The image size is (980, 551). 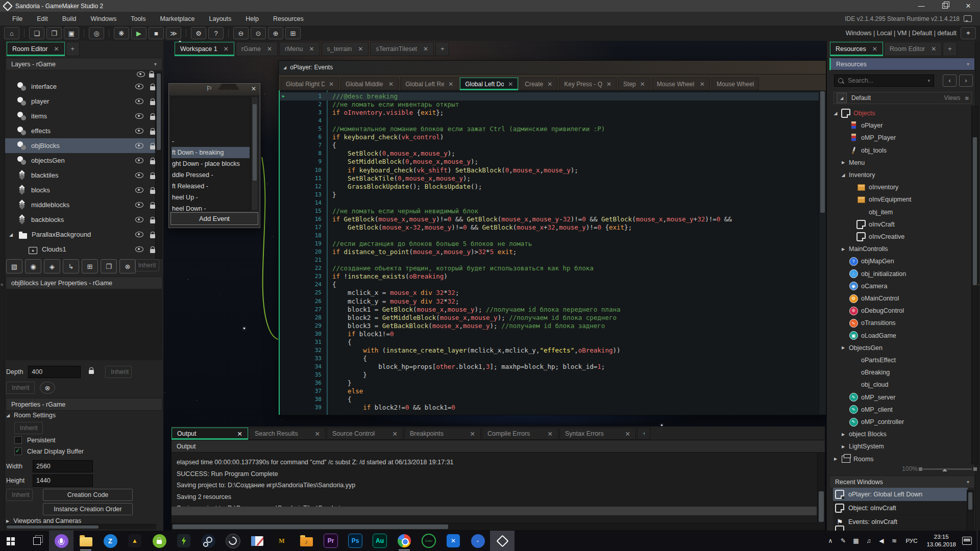 I want to click on bolt-app-taskbar-button, so click(x=184, y=541).